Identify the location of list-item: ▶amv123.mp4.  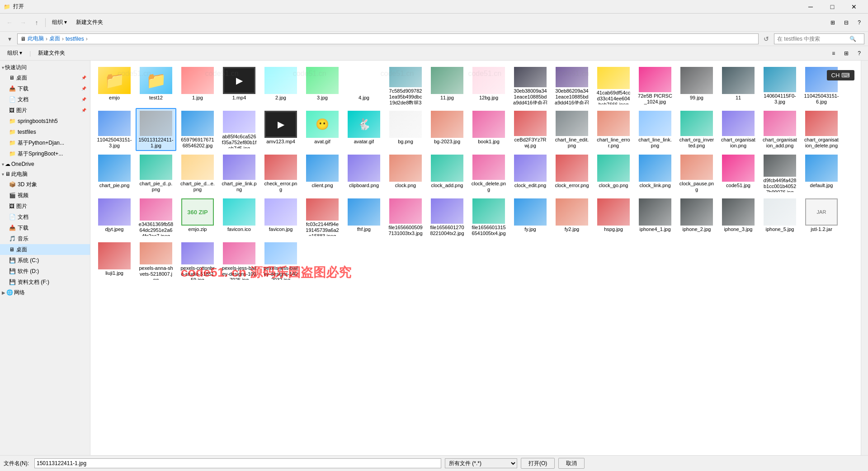
(281, 129).